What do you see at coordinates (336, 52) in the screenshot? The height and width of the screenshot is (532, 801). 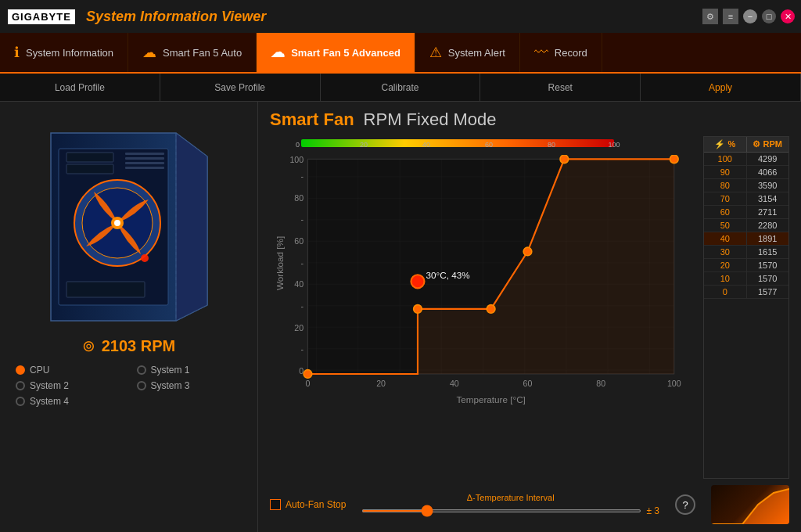 I see `nav-smart-fan-advanced: ☁ Smart Fan 5 Advanced` at bounding box center [336, 52].